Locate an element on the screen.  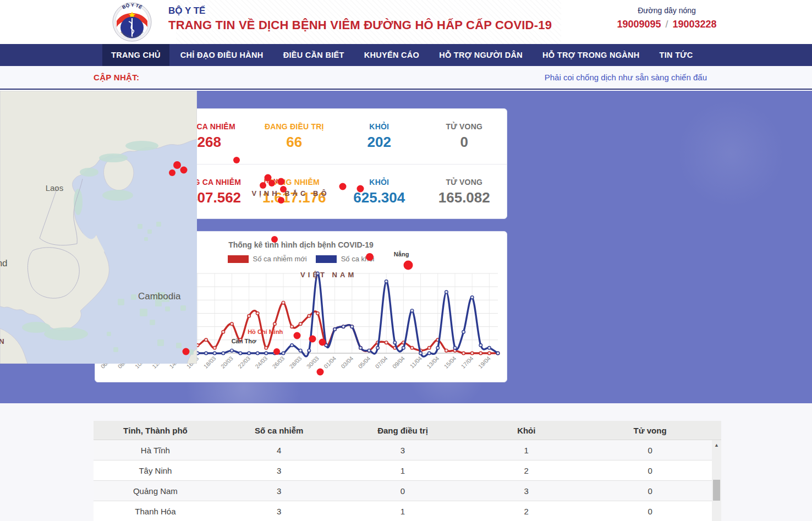
table-cell: 4 is located at coordinates (279, 450).